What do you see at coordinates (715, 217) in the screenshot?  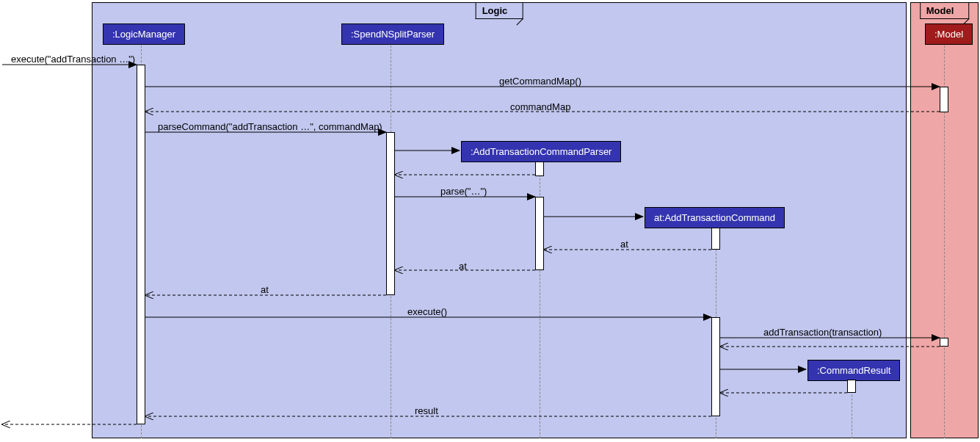 I see `participant-atc: at:AddTransactionCommand` at bounding box center [715, 217].